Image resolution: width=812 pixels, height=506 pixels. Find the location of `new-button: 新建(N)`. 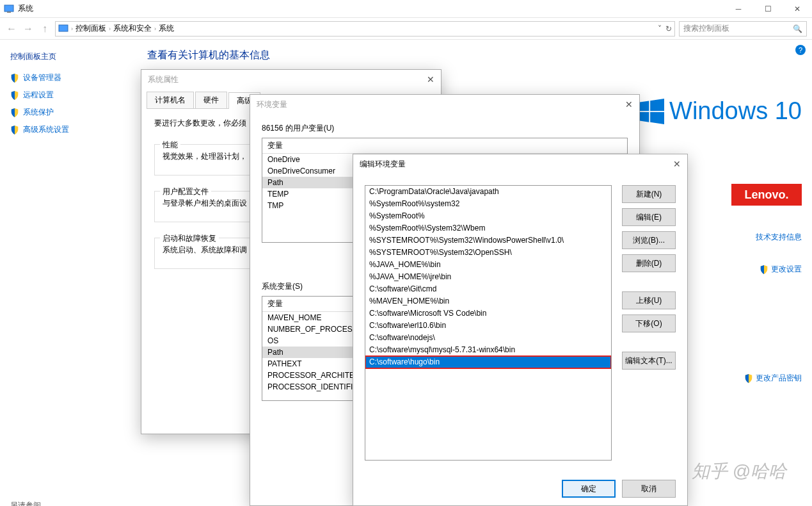

new-button: 新建(N) is located at coordinates (649, 194).